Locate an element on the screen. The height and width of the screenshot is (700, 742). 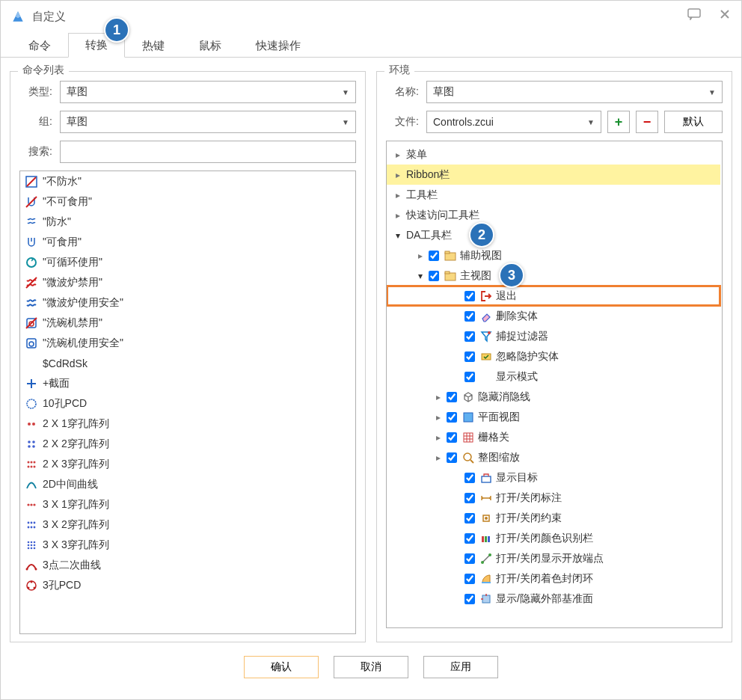
tree-item-label: 显示目标 is located at coordinates (517, 478).